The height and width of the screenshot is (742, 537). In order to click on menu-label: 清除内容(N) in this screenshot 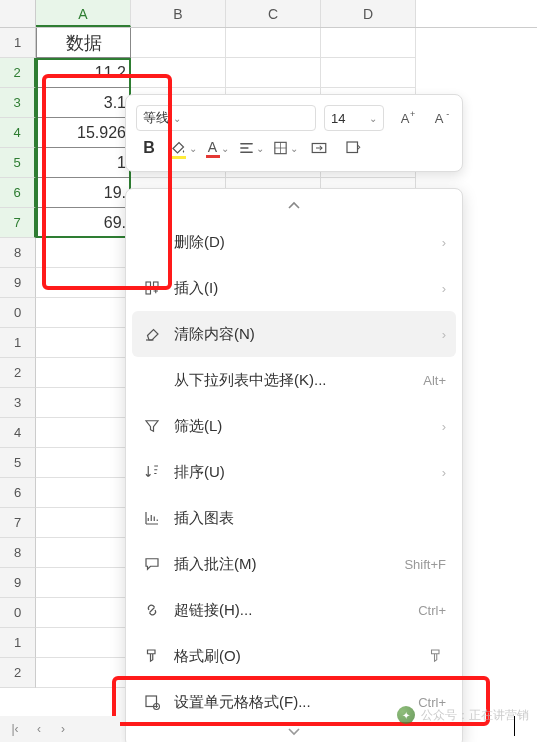, I will do `click(302, 334)`.